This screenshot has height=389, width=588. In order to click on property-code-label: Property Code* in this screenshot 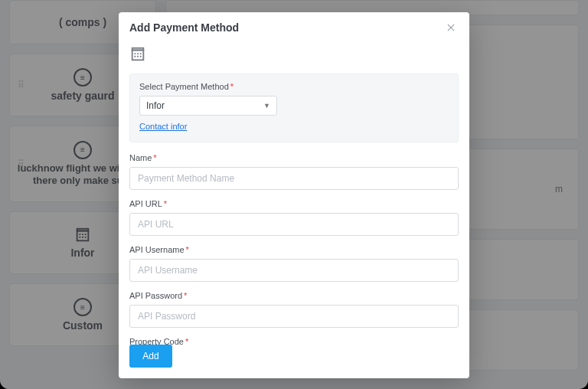, I will do `click(294, 341)`.